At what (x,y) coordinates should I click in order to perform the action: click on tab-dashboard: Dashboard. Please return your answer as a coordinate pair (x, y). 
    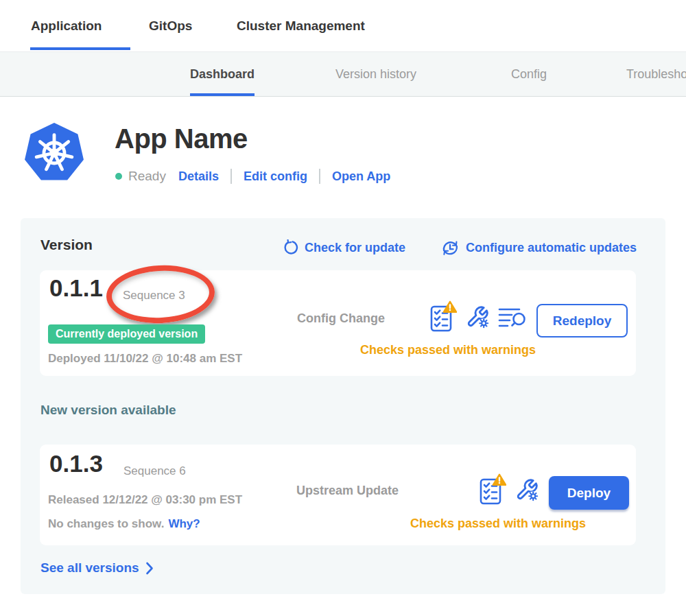
    Looking at the image, I should click on (222, 74).